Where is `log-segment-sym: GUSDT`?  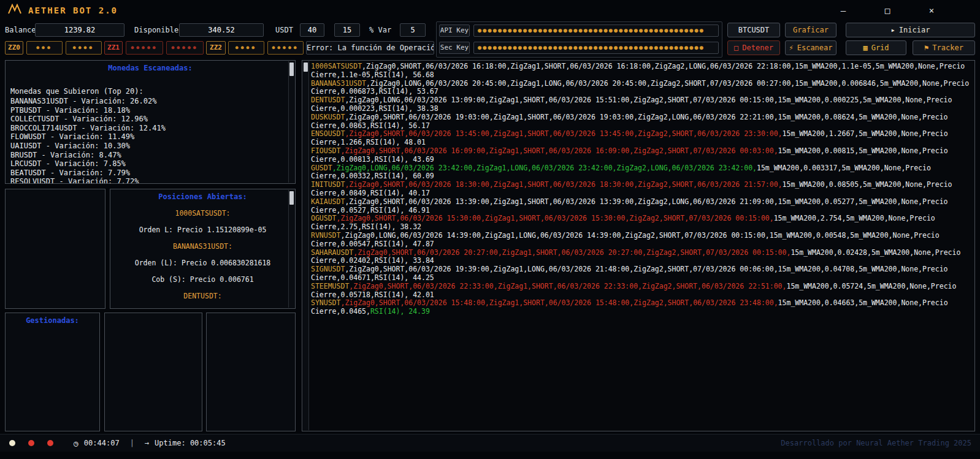
log-segment-sym: GUSDT is located at coordinates (321, 168).